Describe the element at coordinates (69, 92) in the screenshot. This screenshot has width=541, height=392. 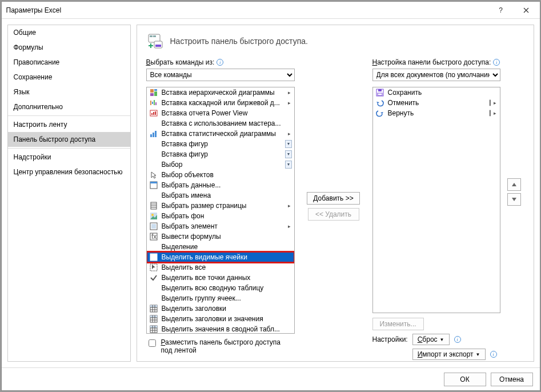
I see `sidebar-item: Язык` at that location.